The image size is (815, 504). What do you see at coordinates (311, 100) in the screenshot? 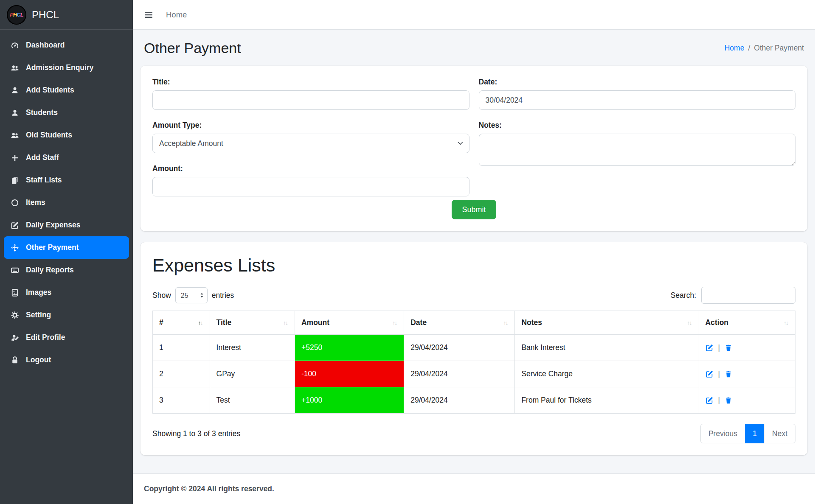
I see `title-input` at bounding box center [311, 100].